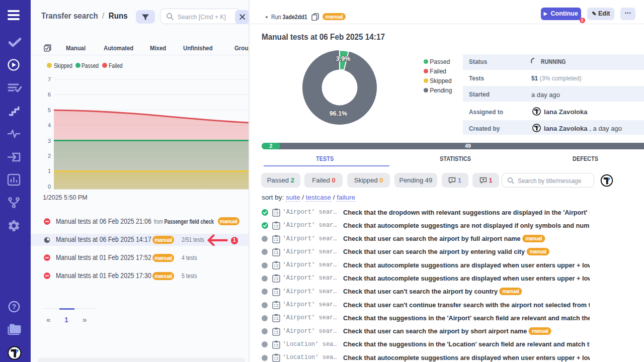  What do you see at coordinates (49, 187) in the screenshot?
I see `svg-text: 0` at bounding box center [49, 187].